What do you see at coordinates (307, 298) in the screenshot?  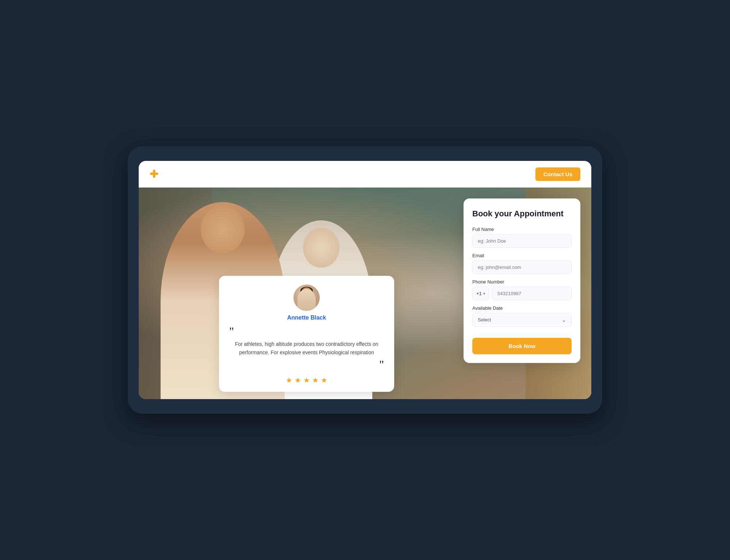 I see `avatar` at bounding box center [307, 298].